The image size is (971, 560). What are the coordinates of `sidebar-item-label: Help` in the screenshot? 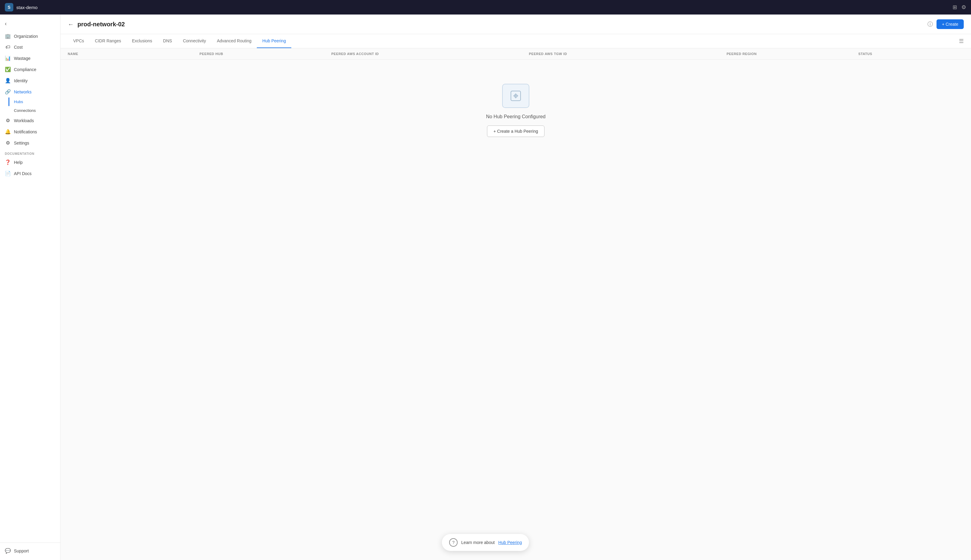 It's located at (18, 162).